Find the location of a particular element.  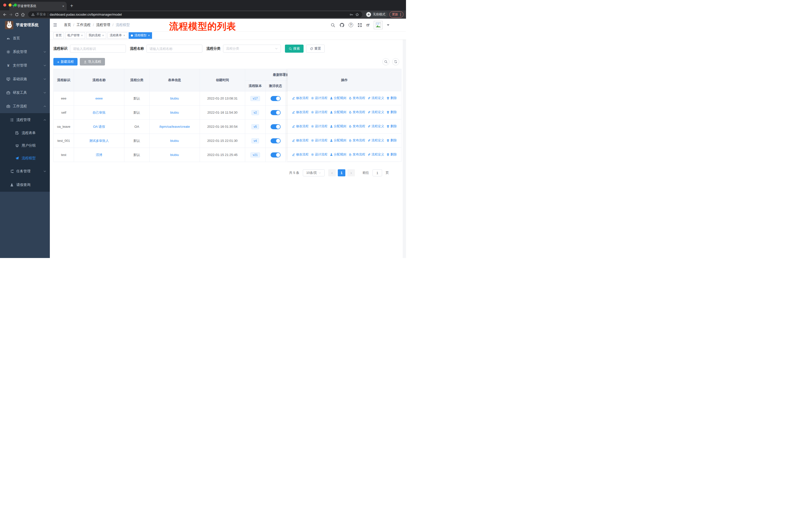

maximize-window-button is located at coordinates (16, 5).